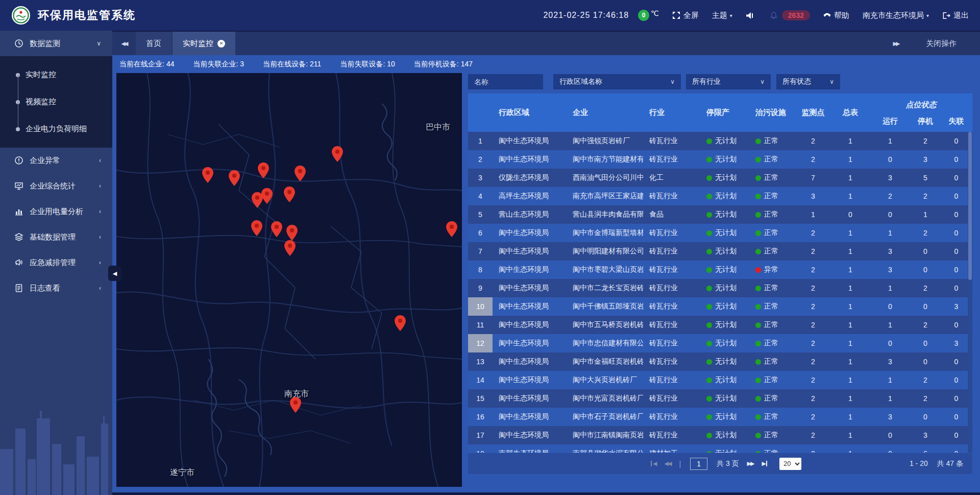 The height and width of the screenshot is (495, 980). Describe the element at coordinates (790, 15) in the screenshot. I see `notifications: 2632` at that location.